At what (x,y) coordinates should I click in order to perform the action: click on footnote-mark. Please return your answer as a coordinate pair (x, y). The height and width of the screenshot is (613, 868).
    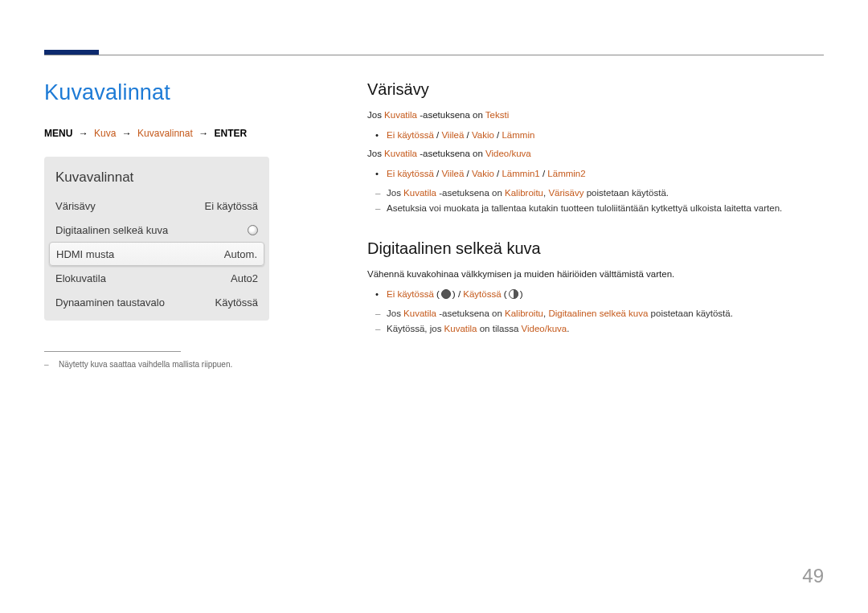
    Looking at the image, I should click on (47, 365).